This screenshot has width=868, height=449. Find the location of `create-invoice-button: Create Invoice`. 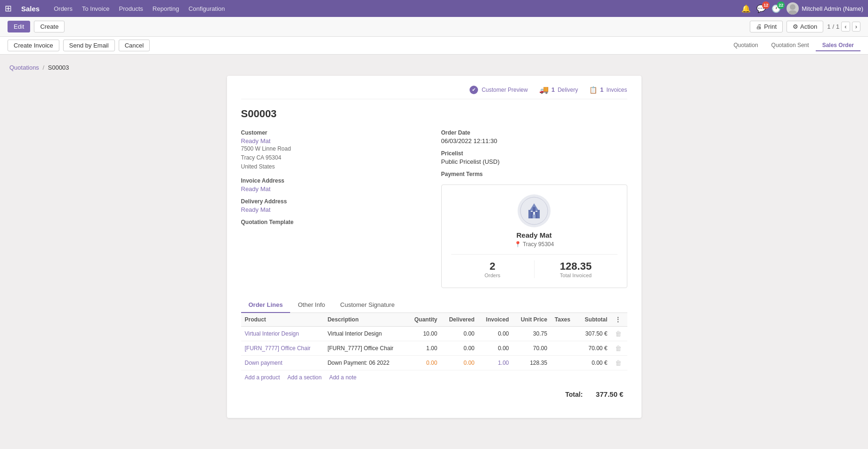

create-invoice-button: Create Invoice is located at coordinates (33, 45).